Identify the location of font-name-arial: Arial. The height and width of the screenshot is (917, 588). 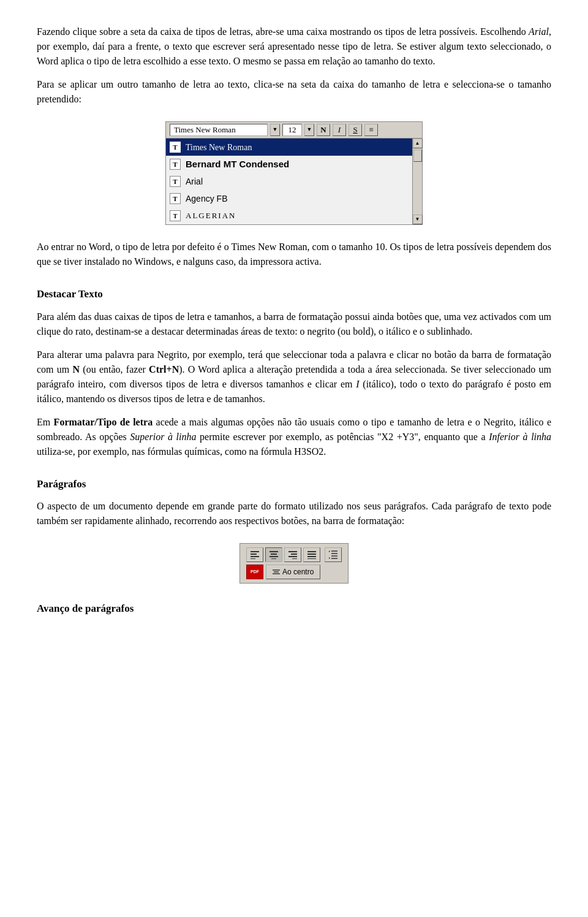
(194, 181).